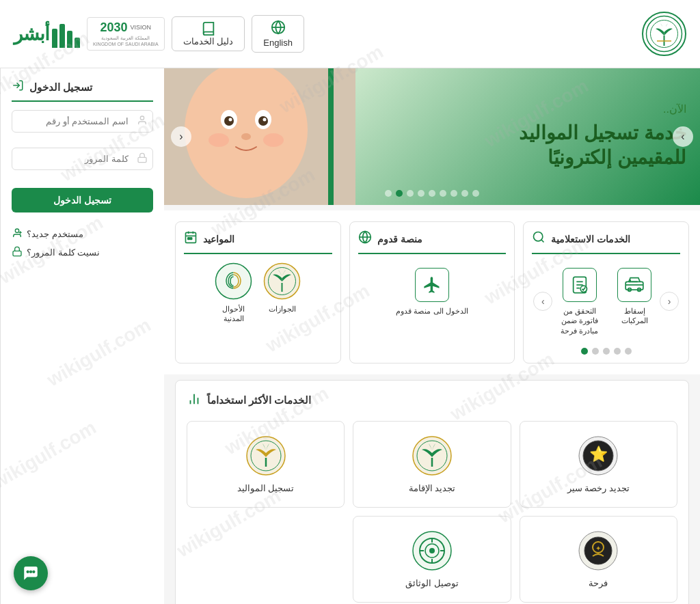 This screenshot has width=700, height=604. I want to click on ahwal-appointment: الأحوالالمدنية, so click(234, 293).